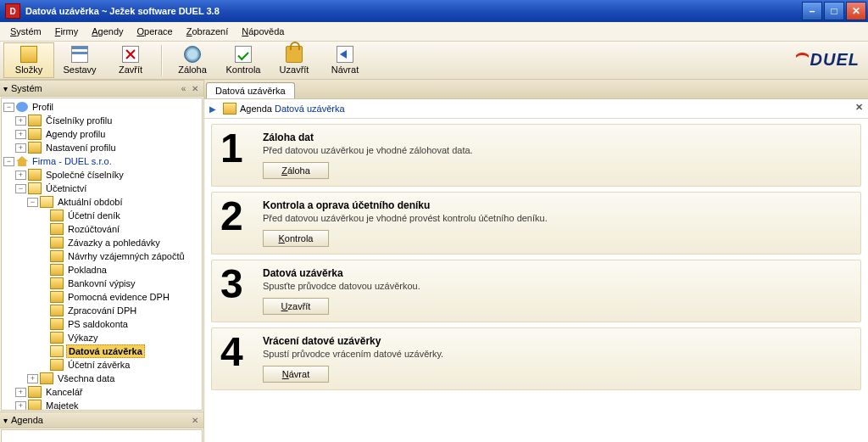 This screenshot has width=868, height=442. What do you see at coordinates (827, 58) in the screenshot?
I see `brand-logo: ⌢DUEL` at bounding box center [827, 58].